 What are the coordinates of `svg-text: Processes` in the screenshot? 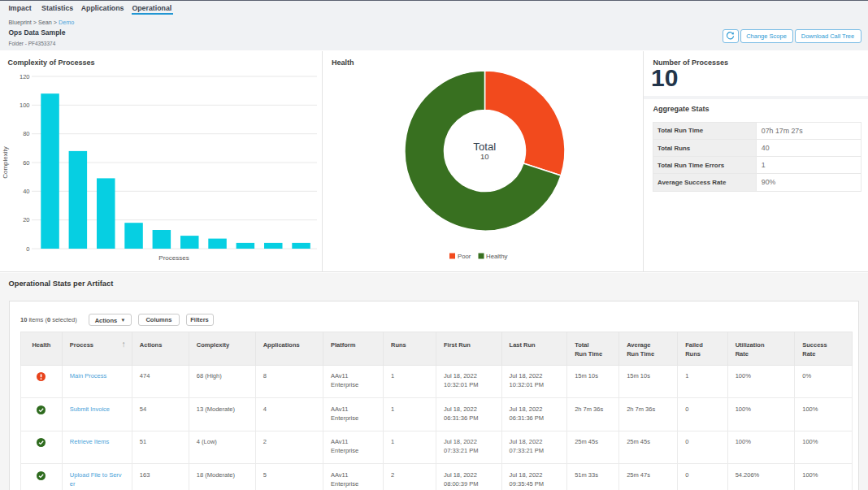 It's located at (174, 258).